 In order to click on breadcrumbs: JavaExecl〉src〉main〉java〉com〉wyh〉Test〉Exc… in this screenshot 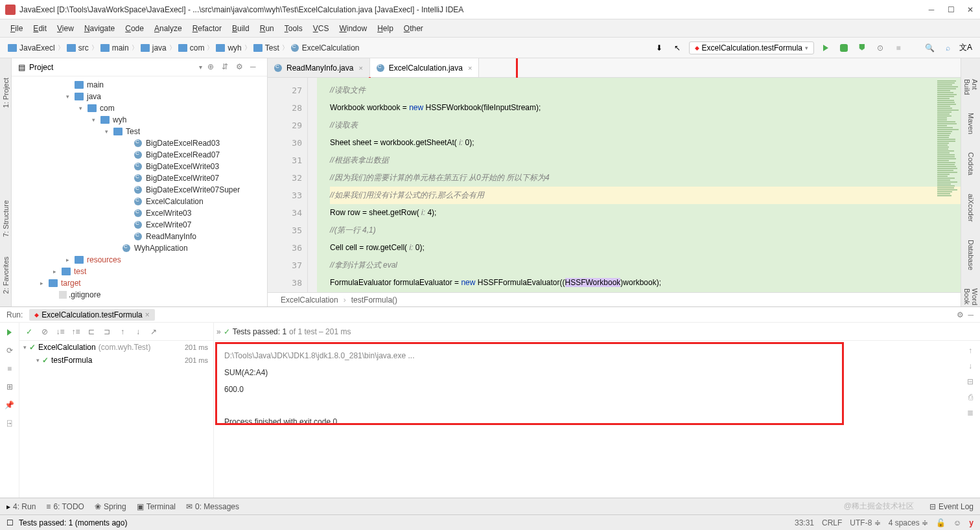, I will do `click(183, 48)`.